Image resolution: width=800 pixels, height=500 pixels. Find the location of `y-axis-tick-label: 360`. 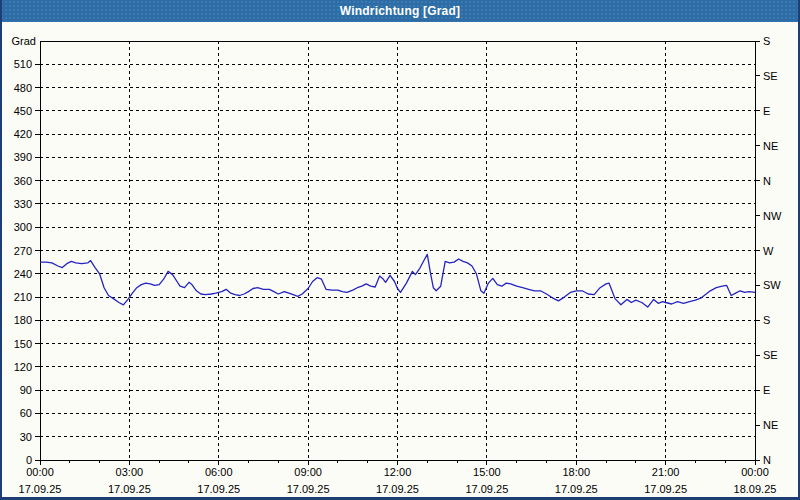

y-axis-tick-label: 360 is located at coordinates (23, 181).